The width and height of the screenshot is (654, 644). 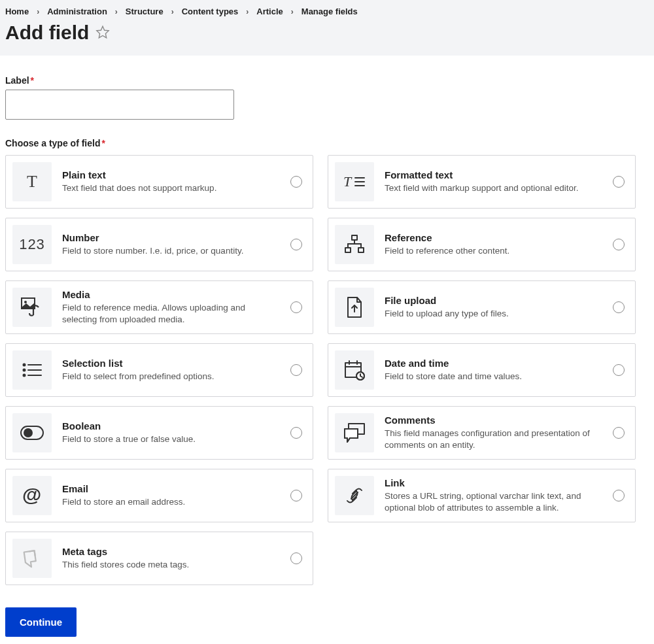 I want to click on field-option-title: Email, so click(x=171, y=489).